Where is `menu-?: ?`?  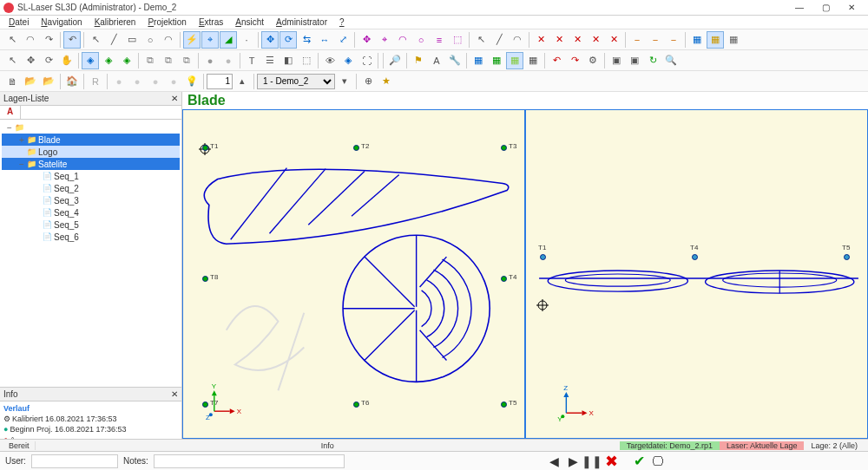
menu-?: ? is located at coordinates (342, 23).